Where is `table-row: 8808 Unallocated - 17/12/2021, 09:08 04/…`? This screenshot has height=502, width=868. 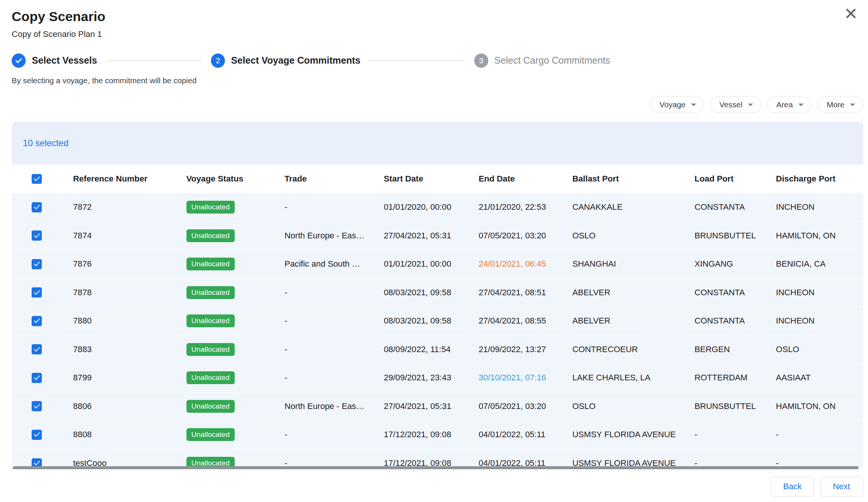 table-row: 8808 Unallocated - 17/12/2021, 09:08 04/… is located at coordinates (437, 435).